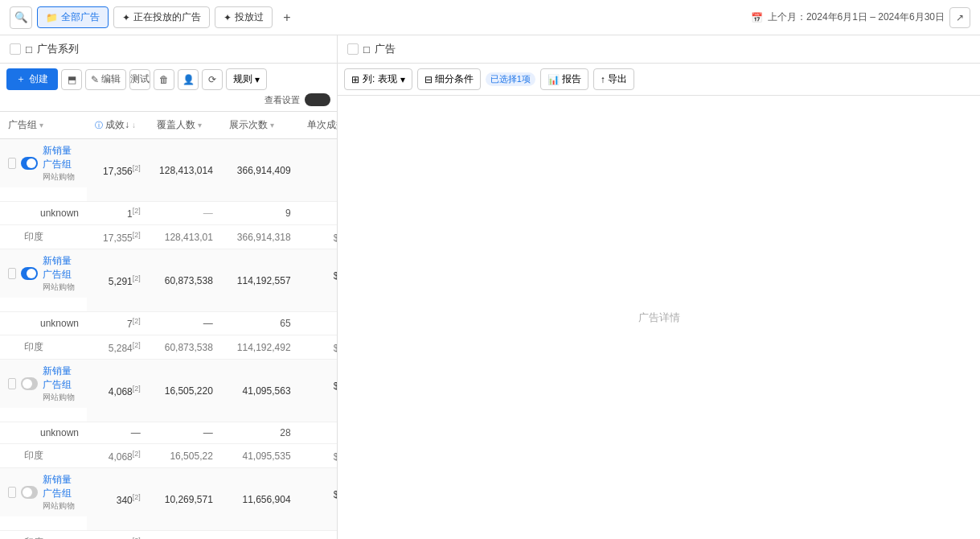 This screenshot has height=539, width=980. Describe the element at coordinates (43, 125) in the screenshot. I see `th-campaign-group: 广告组 ▾` at that location.